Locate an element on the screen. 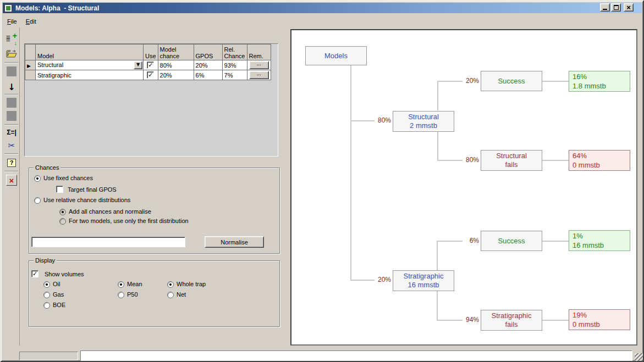  row-selector is located at coordinates (31, 75).